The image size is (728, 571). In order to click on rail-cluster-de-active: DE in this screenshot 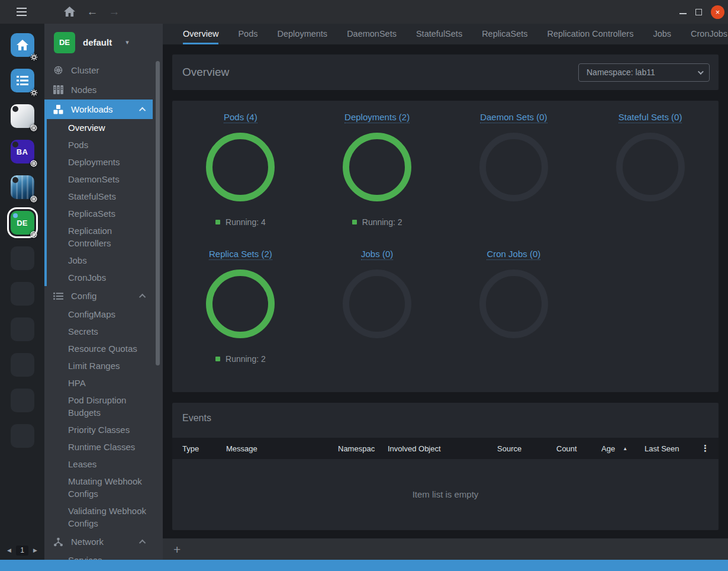, I will do `click(22, 223)`.